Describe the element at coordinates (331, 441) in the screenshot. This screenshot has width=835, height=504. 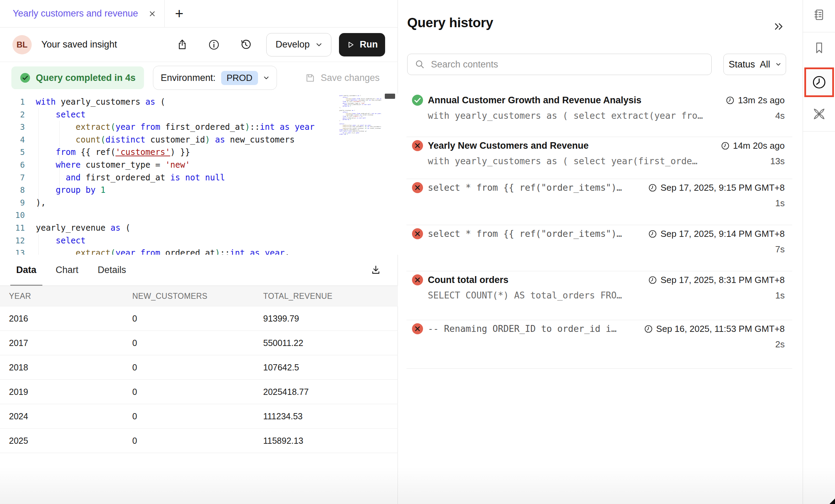
I see `table-cell: 115892.13` at that location.